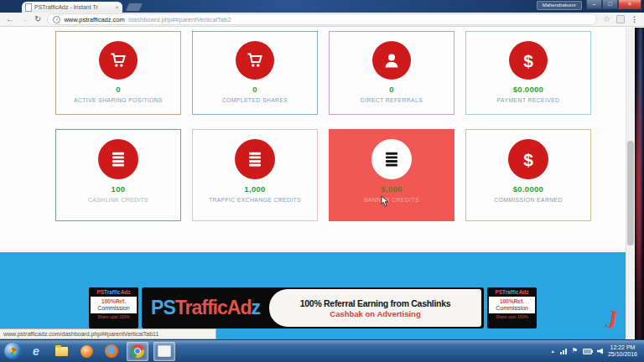  Describe the element at coordinates (119, 189) in the screenshot. I see `stat-value: 100` at that location.